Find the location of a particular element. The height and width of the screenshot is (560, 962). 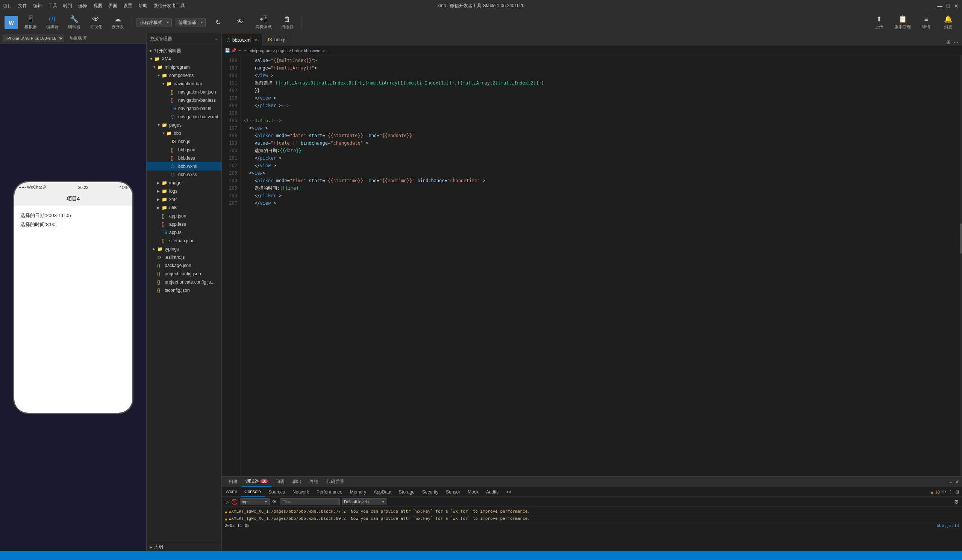

console-subtab-network: Network is located at coordinates (301, 492).